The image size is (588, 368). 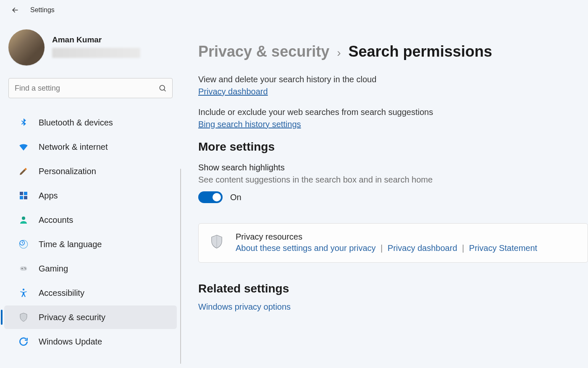 I want to click on highlights-subtext: See content suggestions in the search bo…, so click(x=393, y=180).